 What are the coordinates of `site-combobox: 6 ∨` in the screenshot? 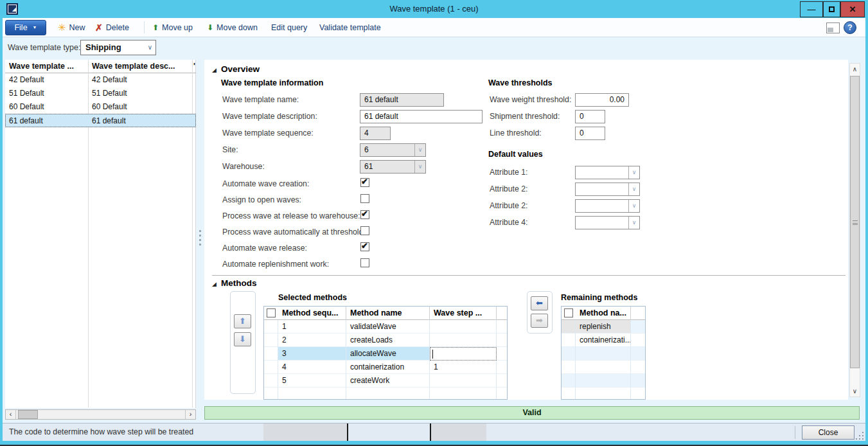 It's located at (393, 150).